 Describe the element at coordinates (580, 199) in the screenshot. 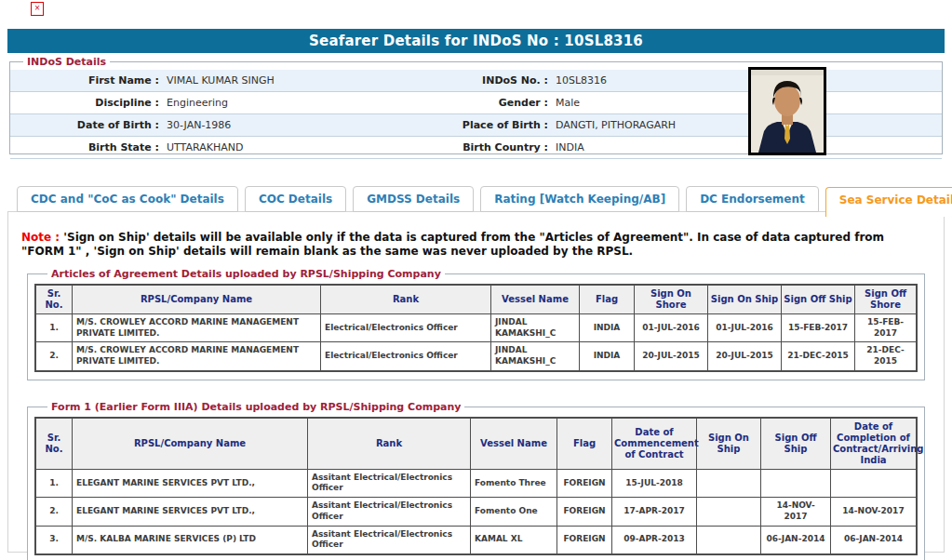

I see `tab-rating-watch-keeping-ab: Rating [Watch Keeping/AB]` at that location.